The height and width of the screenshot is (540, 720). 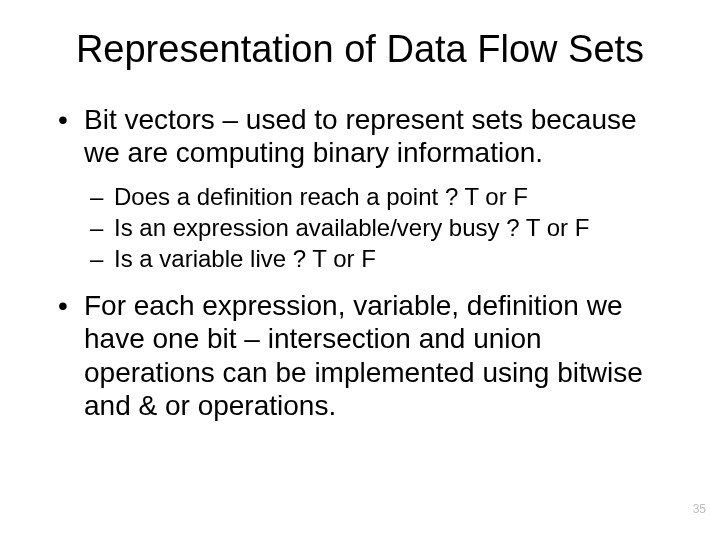 I want to click on page-number: 35, so click(x=700, y=509).